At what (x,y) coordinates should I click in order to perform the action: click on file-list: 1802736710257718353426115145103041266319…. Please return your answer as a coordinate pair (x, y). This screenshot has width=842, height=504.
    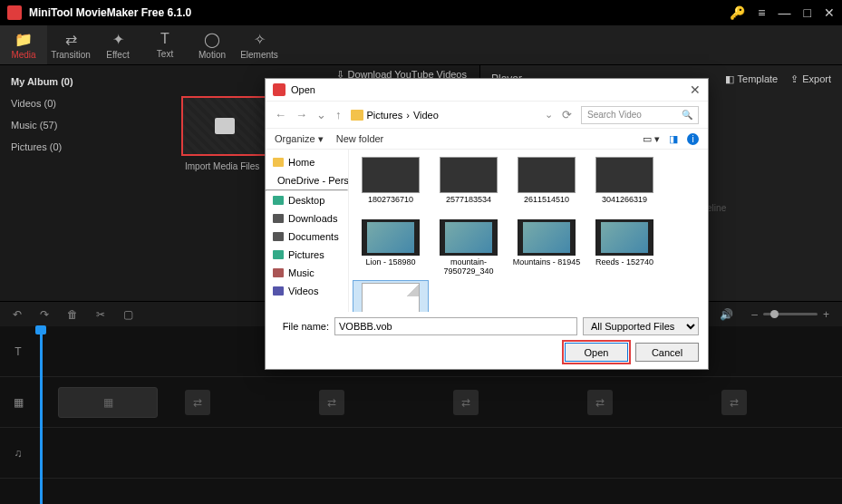
    Looking at the image, I should click on (528, 230).